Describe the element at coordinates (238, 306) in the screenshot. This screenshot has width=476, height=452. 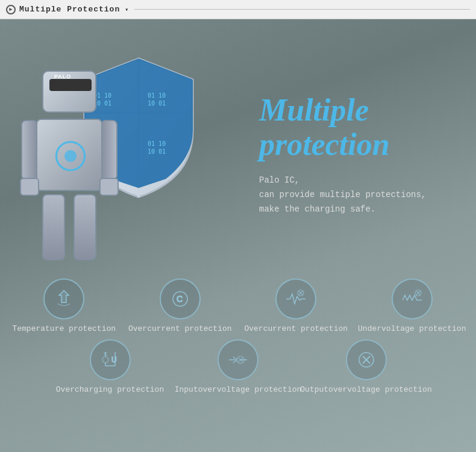
I see `icon-row-1: Temperature protection C Overcurrent pro…` at that location.